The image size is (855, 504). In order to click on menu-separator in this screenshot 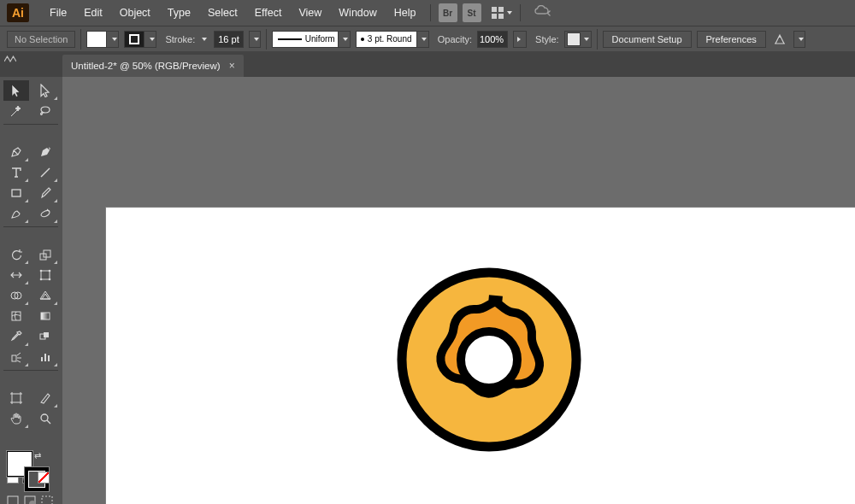, I will do `click(431, 13)`.